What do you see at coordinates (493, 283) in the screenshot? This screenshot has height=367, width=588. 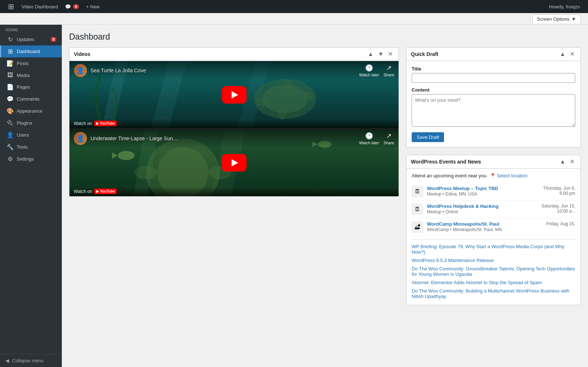 I see `news-link-4: Akismet: Elementor Adds Akismet to Stop …` at bounding box center [493, 283].